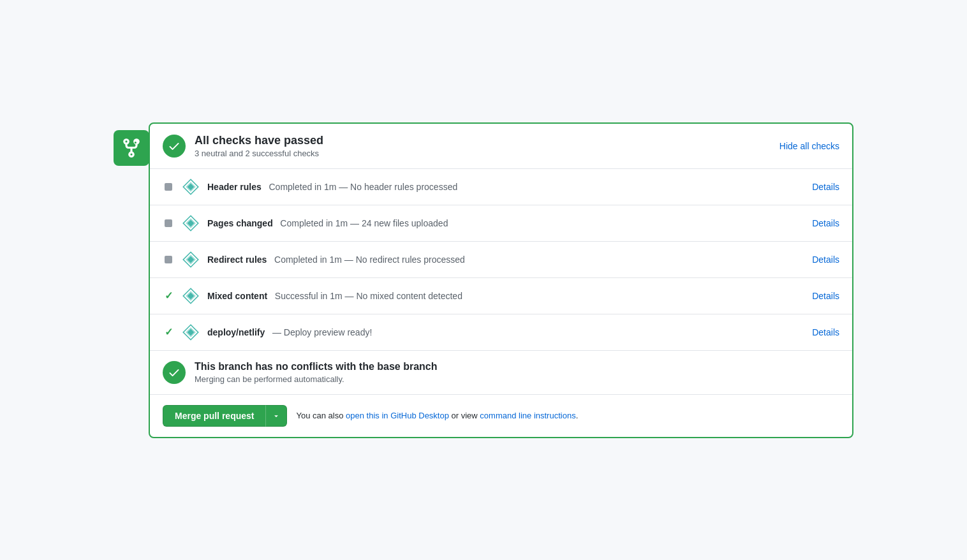 Image resolution: width=967 pixels, height=560 pixels. Describe the element at coordinates (367, 260) in the screenshot. I see `check-desc-redirect-rules: Completed in 1m — No redirect rules proc…` at that location.